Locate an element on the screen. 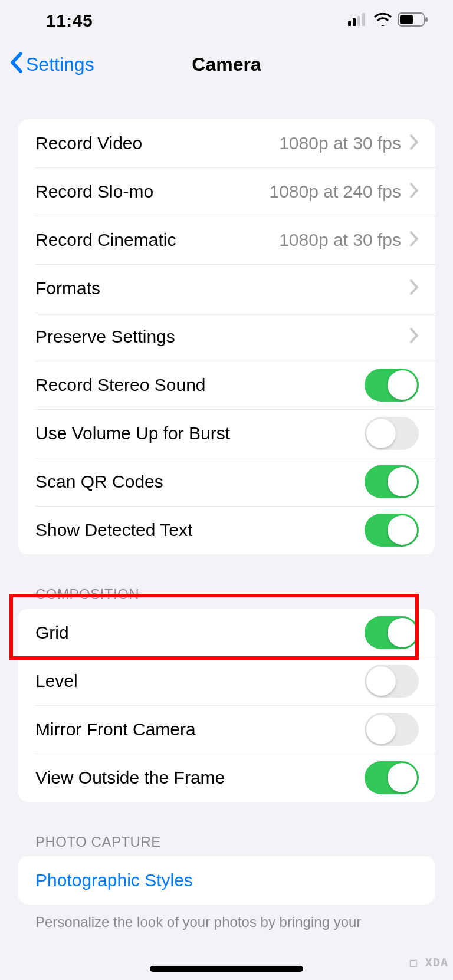 This screenshot has width=453, height=980. home-indicator is located at coordinates (226, 969).